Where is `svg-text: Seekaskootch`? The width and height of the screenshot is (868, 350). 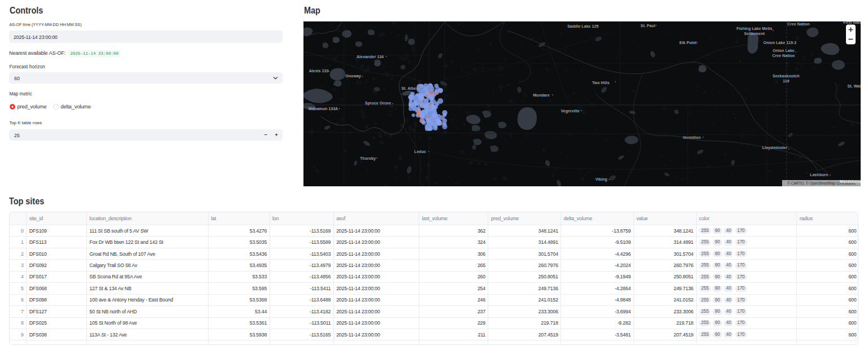
svg-text: Seekaskootch is located at coordinates (786, 76).